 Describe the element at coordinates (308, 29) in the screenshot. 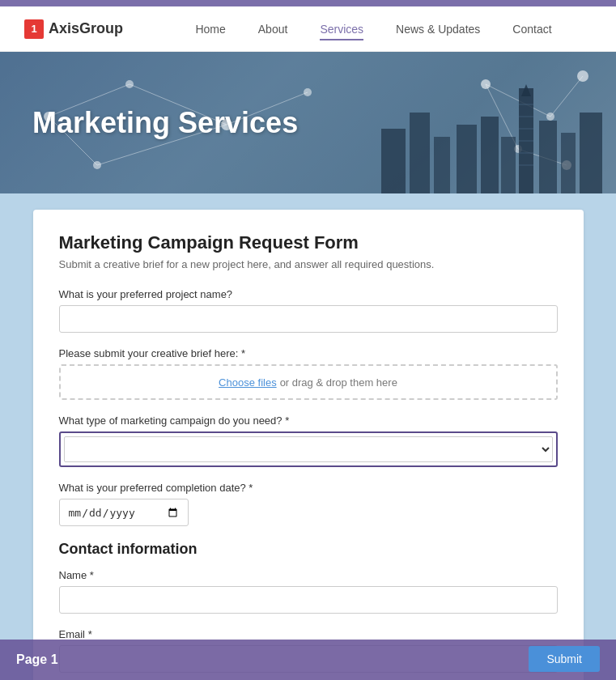

I see `navbar: 1 AxisGroup Home About Services News & U…` at that location.